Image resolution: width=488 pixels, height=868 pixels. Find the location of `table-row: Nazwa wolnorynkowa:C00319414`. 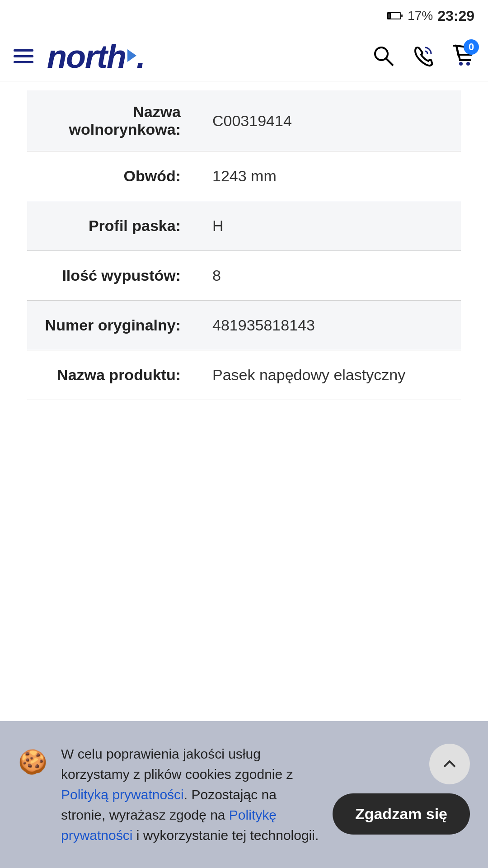

table-row: Nazwa wolnorynkowa:C00319414 is located at coordinates (244, 121).